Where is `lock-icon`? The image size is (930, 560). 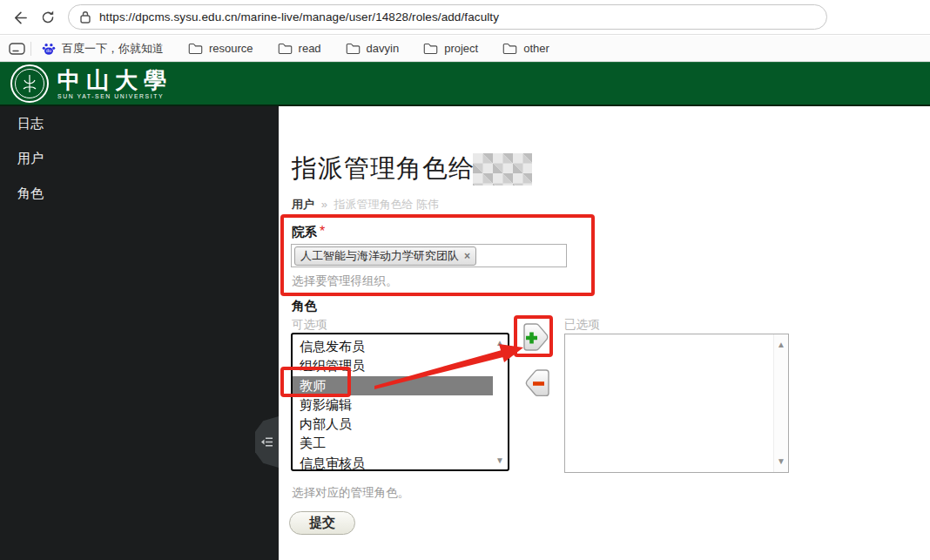
lock-icon is located at coordinates (85, 17).